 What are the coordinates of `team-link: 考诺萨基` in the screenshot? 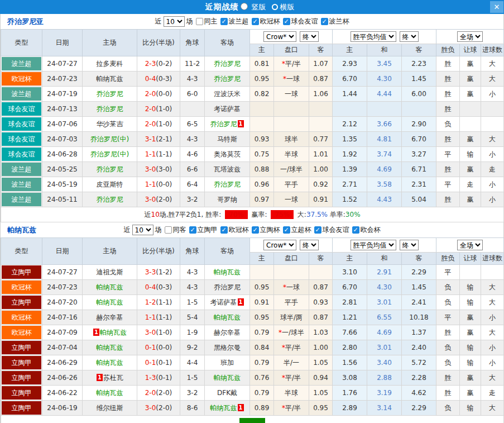 It's located at (227, 109).